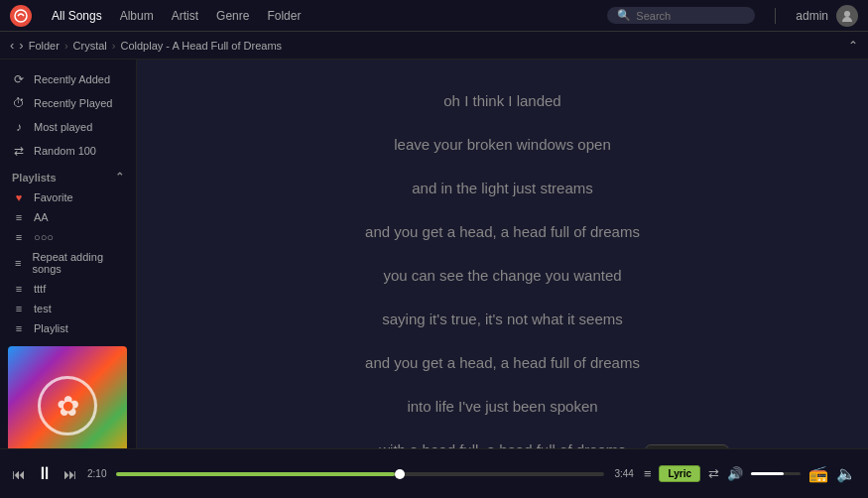 This screenshot has height=498, width=868. Describe the element at coordinates (434, 46) in the screenshot. I see `breadcrumb-bar: ‹ › Folder › Crystal › Coldplay - A Head…` at that location.